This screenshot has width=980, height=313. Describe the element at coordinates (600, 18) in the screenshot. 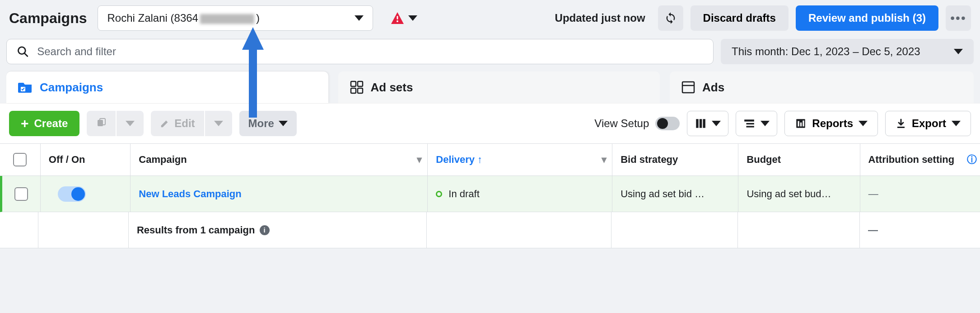

I see `last-updated-text: Updated just now` at that location.